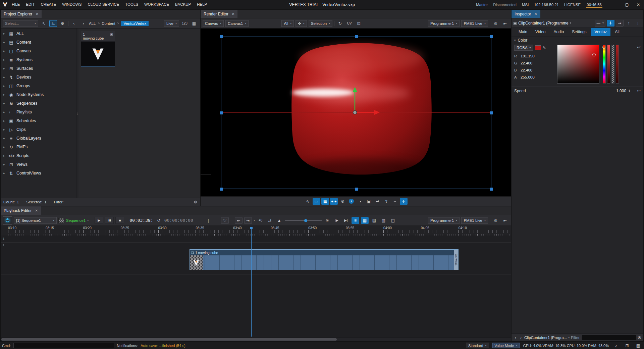  Describe the element at coordinates (524, 48) in the screenshot. I see `color-mode-dropdown: RGBA ▾` at that location.